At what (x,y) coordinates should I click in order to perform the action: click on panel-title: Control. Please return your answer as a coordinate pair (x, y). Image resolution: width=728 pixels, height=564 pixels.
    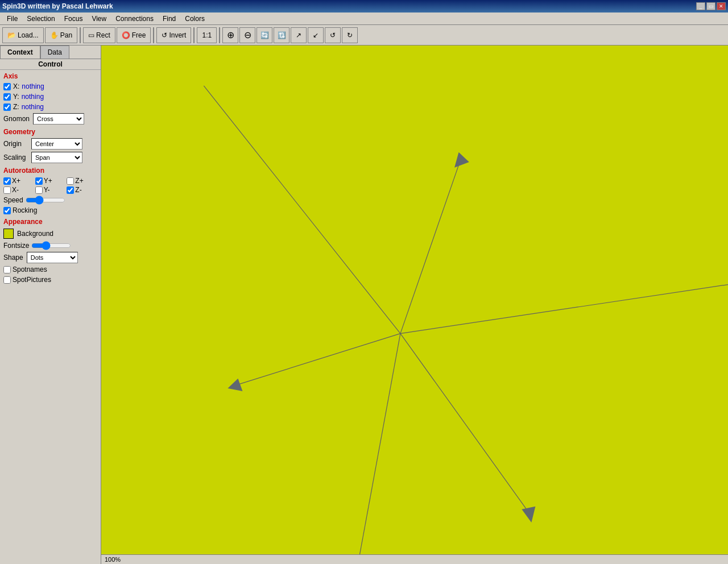
    Looking at the image, I should click on (50, 65).